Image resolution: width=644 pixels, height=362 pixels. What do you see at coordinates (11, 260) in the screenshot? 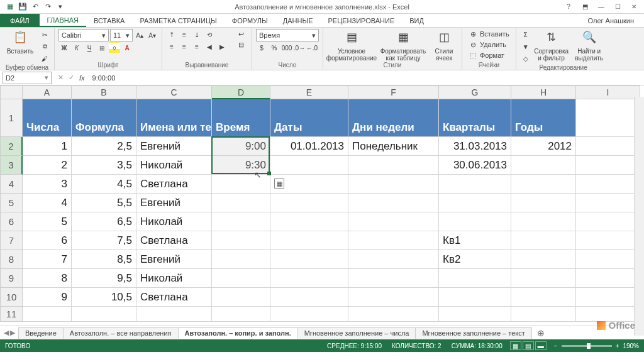
I see `row-header-8: 8` at bounding box center [11, 260].